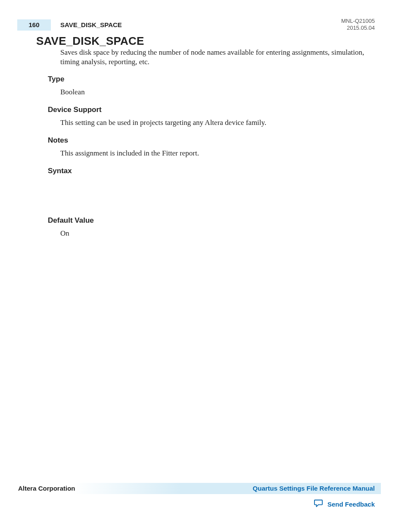  What do you see at coordinates (218, 233) in the screenshot?
I see `section-body-default-value: On` at bounding box center [218, 233].